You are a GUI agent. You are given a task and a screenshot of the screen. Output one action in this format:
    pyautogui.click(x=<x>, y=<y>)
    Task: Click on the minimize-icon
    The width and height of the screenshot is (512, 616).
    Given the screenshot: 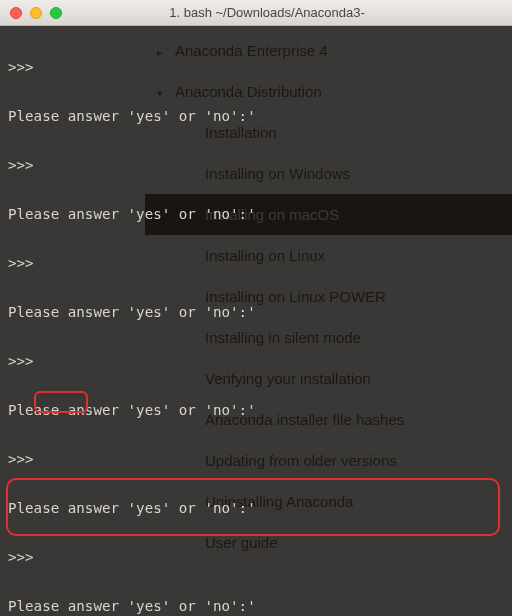 What is the action you would take?
    pyautogui.click(x=36, y=13)
    